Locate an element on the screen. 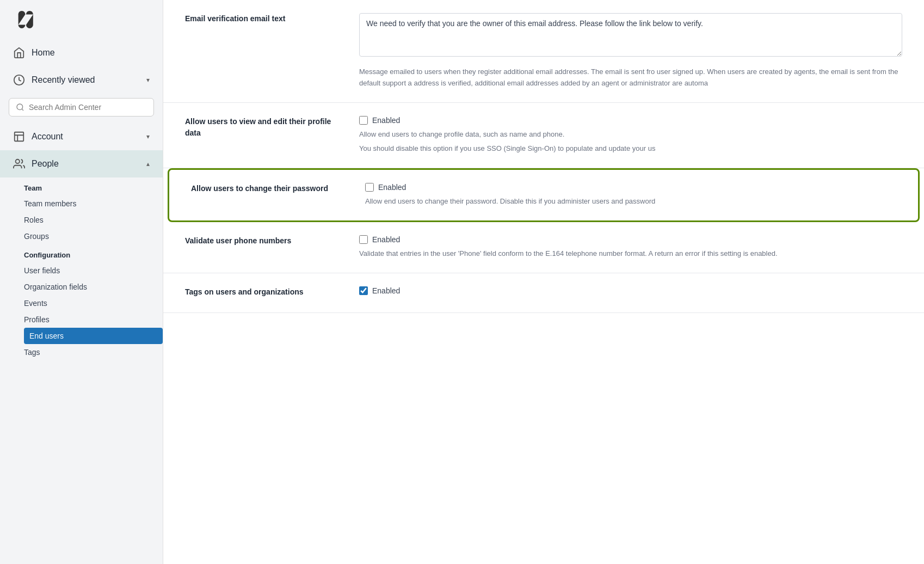 The width and height of the screenshot is (924, 564). change-password-checkbox is located at coordinates (369, 187).